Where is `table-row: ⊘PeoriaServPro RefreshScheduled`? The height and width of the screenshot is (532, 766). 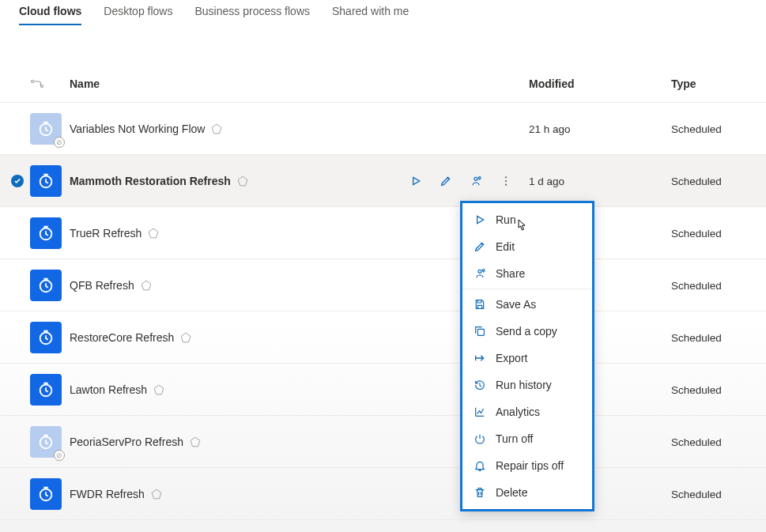
table-row: ⊘PeoriaServPro RefreshScheduled is located at coordinates (383, 442).